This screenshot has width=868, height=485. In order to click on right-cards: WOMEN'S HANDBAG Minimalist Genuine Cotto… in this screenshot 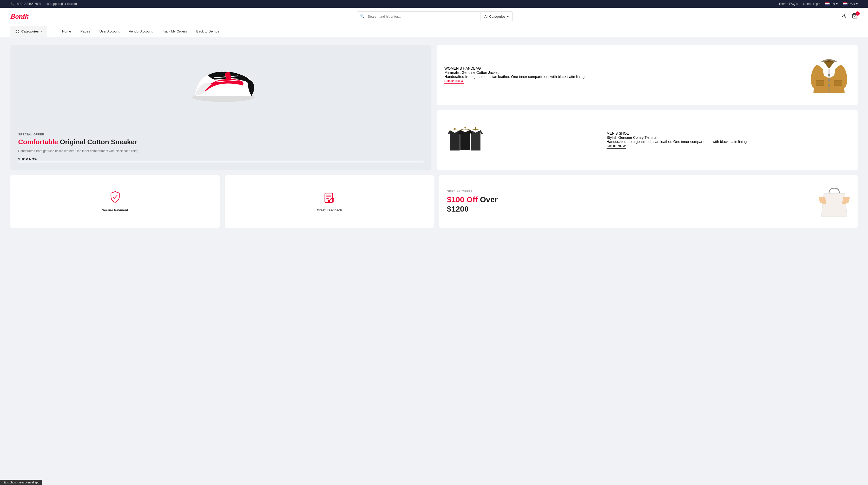, I will do `click(647, 108)`.